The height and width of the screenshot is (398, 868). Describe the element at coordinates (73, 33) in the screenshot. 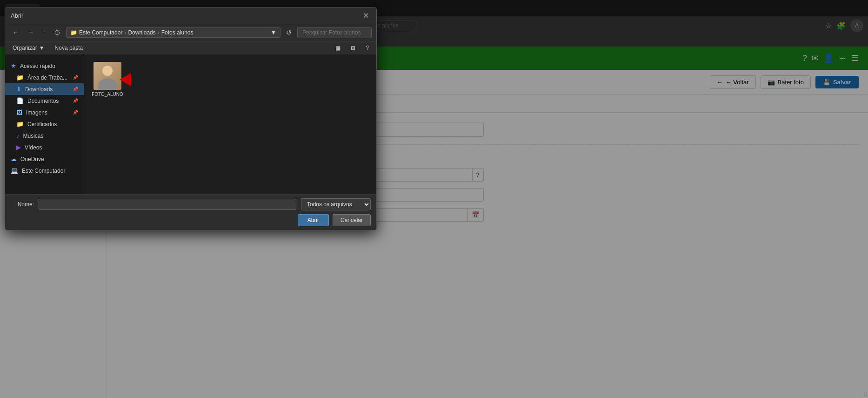

I see `path-icon: 📁` at that location.